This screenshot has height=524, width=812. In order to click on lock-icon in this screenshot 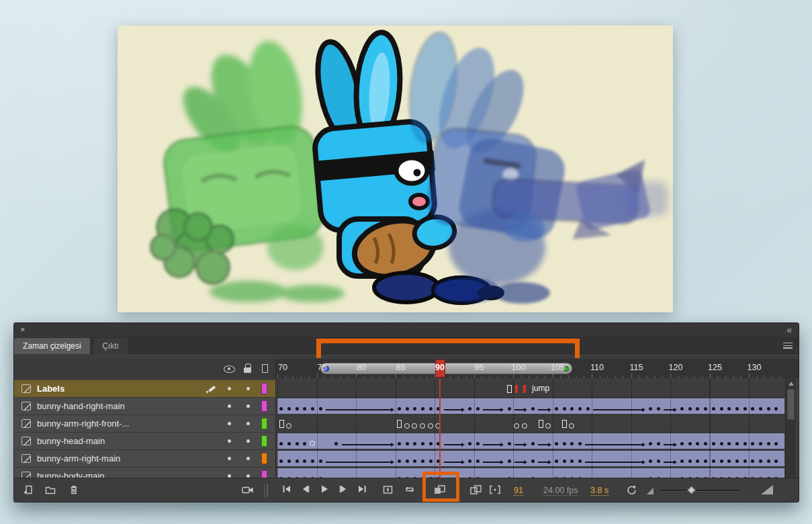, I will do `click(247, 370)`.